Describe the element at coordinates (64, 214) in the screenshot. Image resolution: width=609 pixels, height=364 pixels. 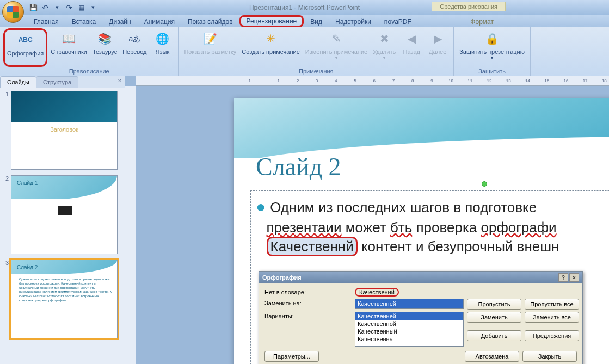
I see `thumbnail-2: Слайд 1` at that location.